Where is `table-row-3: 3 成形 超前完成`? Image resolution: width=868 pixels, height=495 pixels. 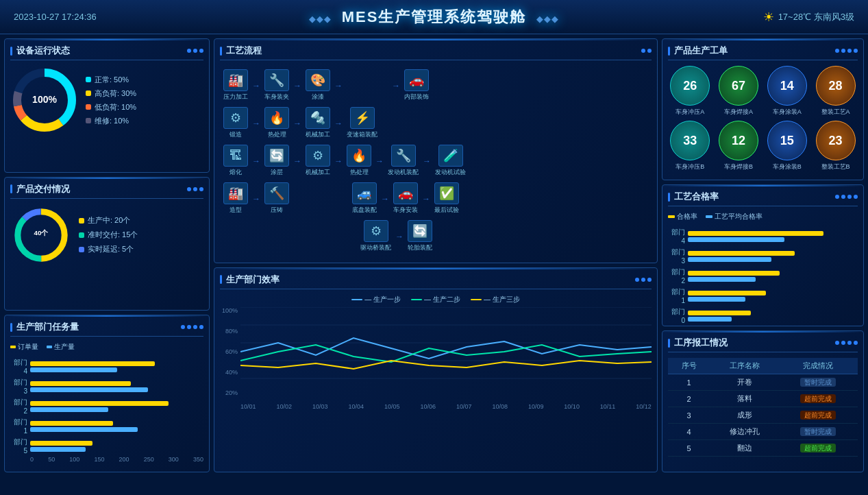 table-row-3: 3 成形 超前完成 is located at coordinates (763, 415).